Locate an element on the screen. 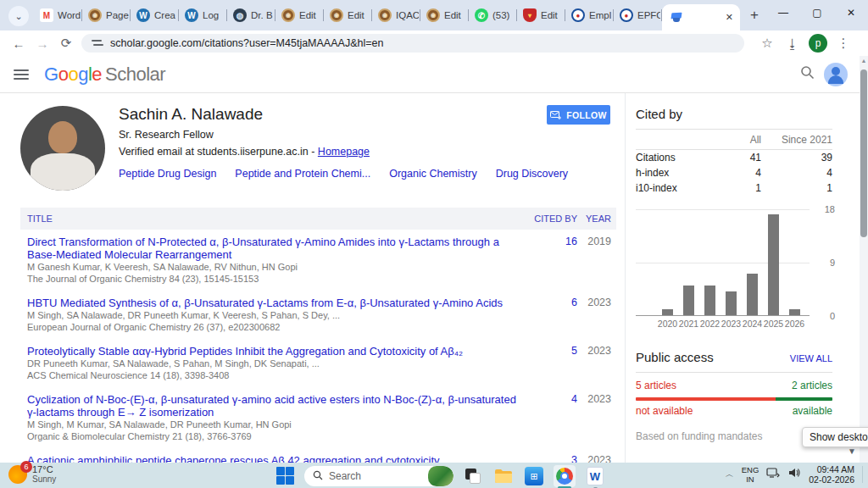 The image size is (868, 488). bookmark-star-icon: ☆ is located at coordinates (767, 43).